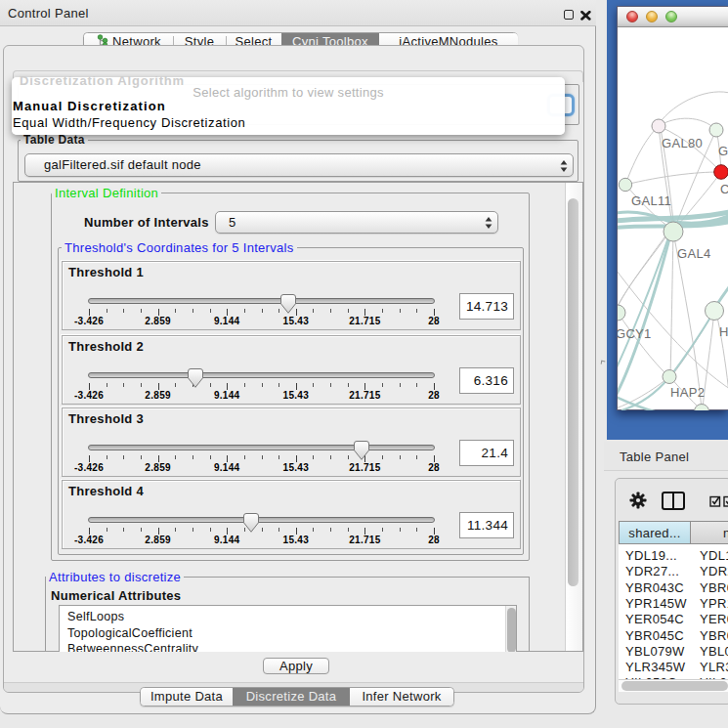 Image resolution: width=728 pixels, height=728 pixels. Describe the element at coordinates (724, 190) in the screenshot. I see `svg-text: C` at that location.